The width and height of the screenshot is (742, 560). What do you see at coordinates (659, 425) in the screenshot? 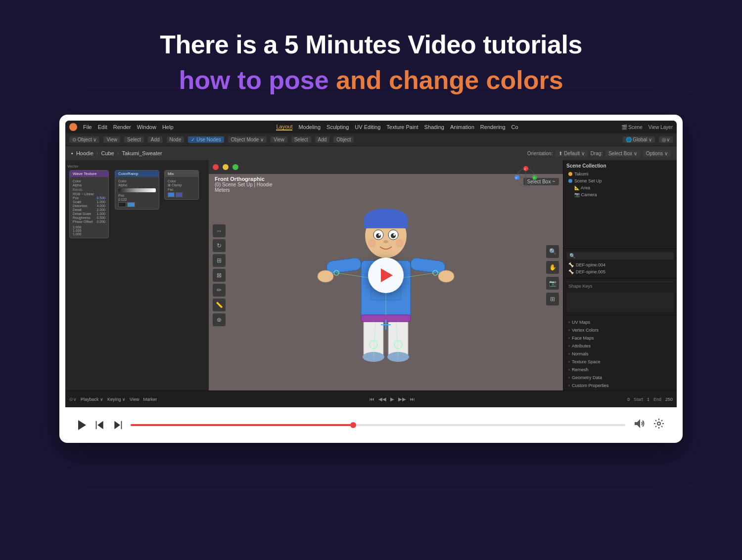
I see `settings-btn` at bounding box center [659, 425].